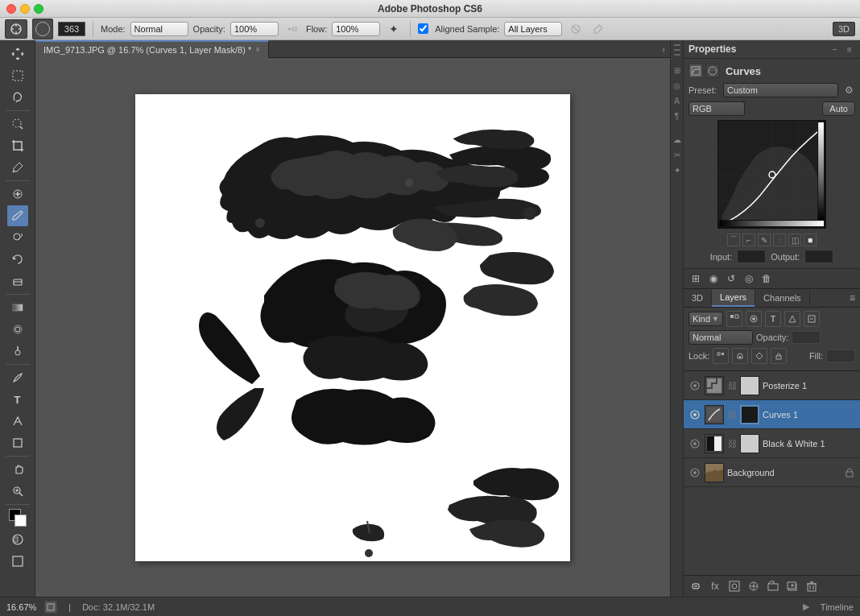  What do you see at coordinates (159, 29) in the screenshot?
I see `mode-select: Normal` at bounding box center [159, 29].